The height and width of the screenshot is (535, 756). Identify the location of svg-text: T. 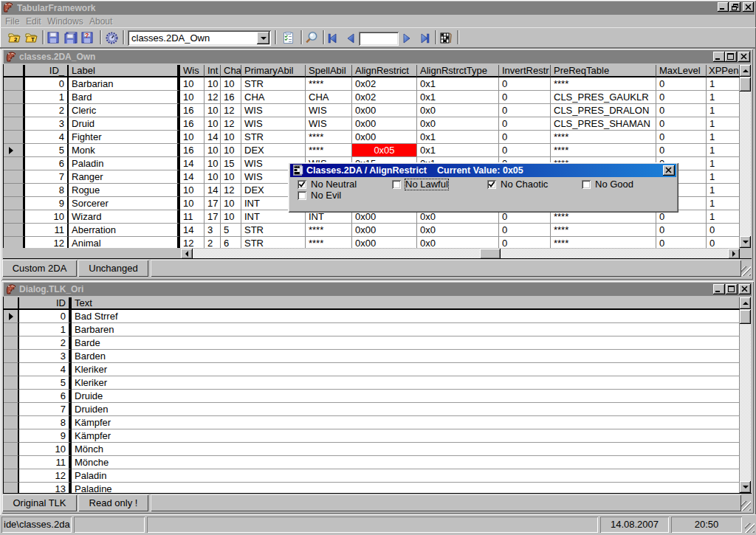
(32, 40).